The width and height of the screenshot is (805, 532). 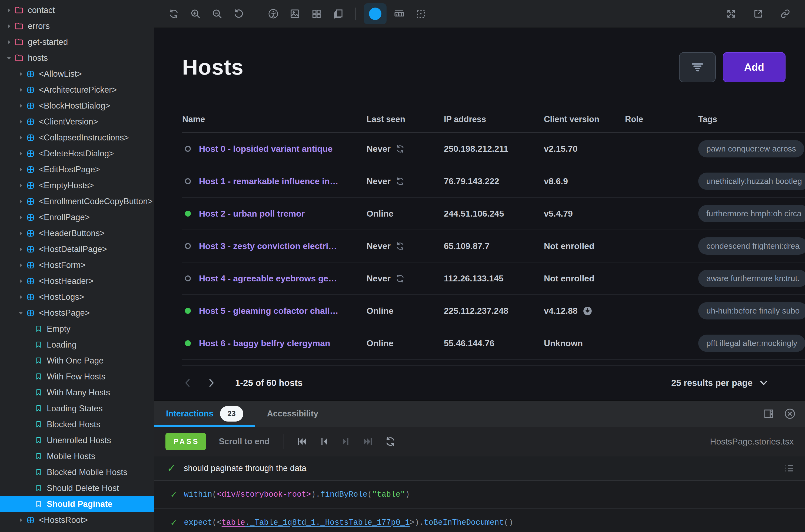 What do you see at coordinates (297, 14) in the screenshot?
I see `toolbar-left-group` at bounding box center [297, 14].